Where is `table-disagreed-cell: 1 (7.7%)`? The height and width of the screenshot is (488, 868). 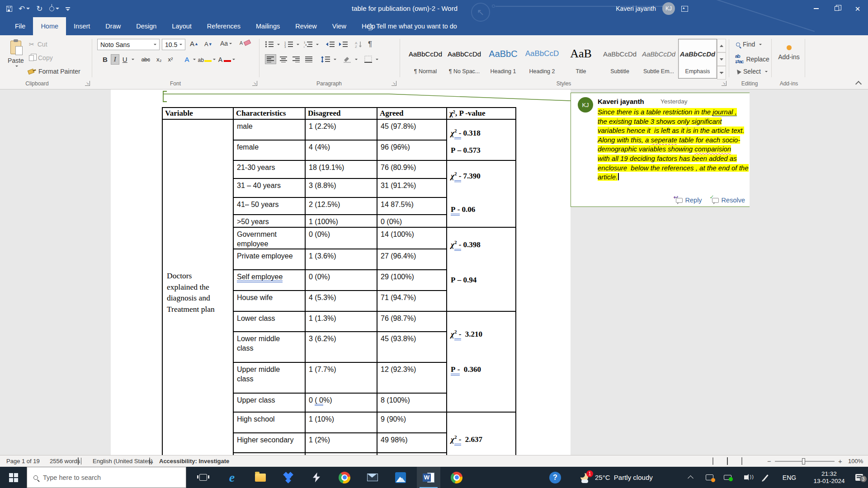
table-disagreed-cell: 1 (7.7%) is located at coordinates (341, 378).